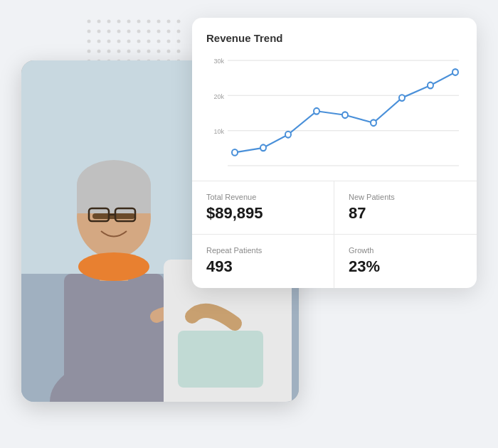  I want to click on growth-label: Growth, so click(406, 250).